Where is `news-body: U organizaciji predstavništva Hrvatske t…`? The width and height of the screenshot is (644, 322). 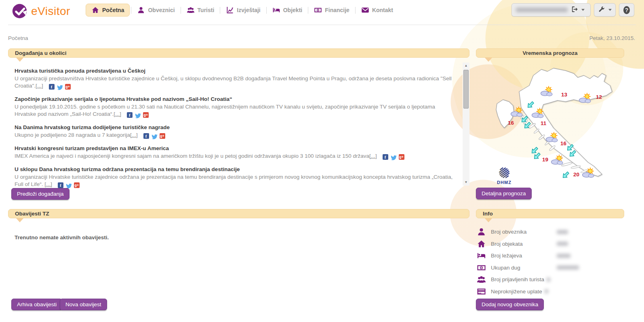
news-body: U organizaciji predstavništva Hrvatske t… is located at coordinates (233, 82).